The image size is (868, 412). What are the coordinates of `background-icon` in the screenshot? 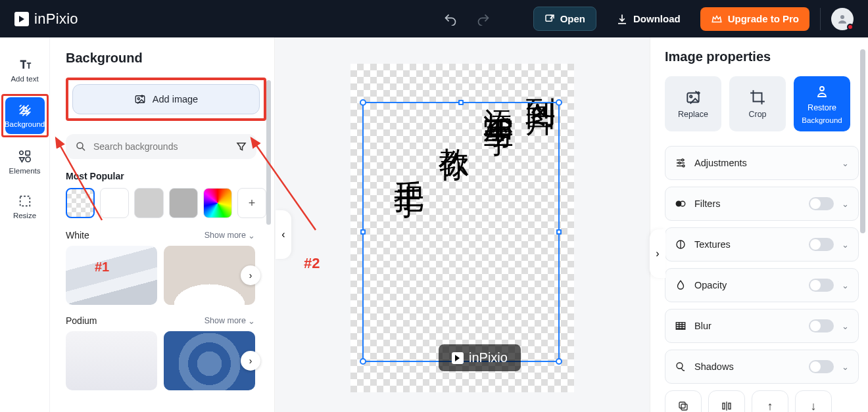 It's located at (25, 110).